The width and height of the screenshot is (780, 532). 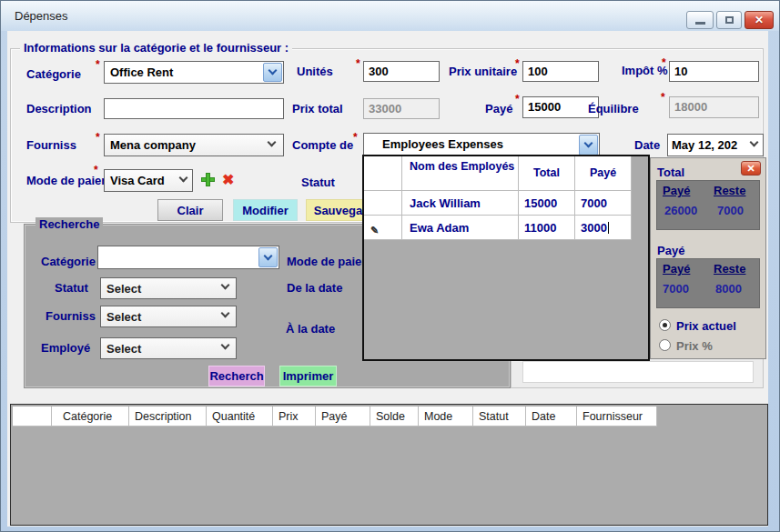 I want to click on summary-paye-box: Payé Reste 7000 8000, so click(x=708, y=284).